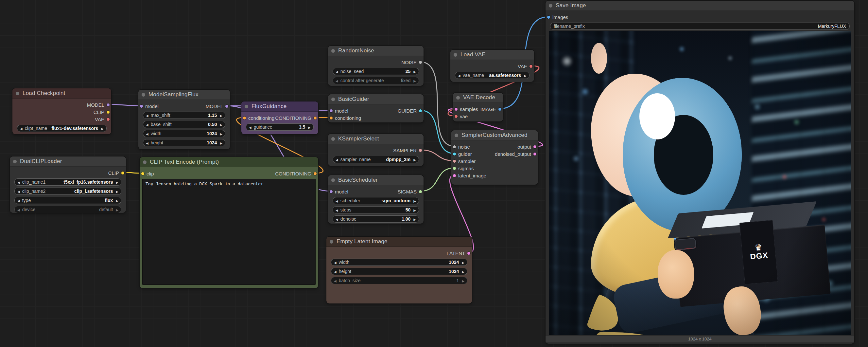 The height and width of the screenshot is (347, 868). I want to click on node-header-flux-guidance: FluxGuidance, so click(280, 107).